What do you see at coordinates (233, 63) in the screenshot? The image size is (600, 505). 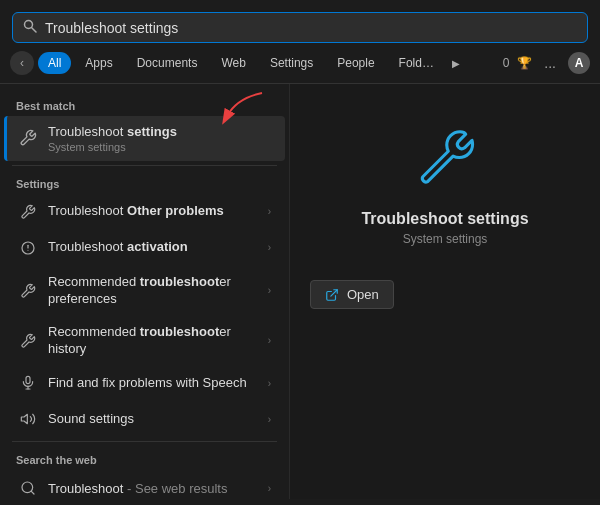 I see `tab-web: Web` at bounding box center [233, 63].